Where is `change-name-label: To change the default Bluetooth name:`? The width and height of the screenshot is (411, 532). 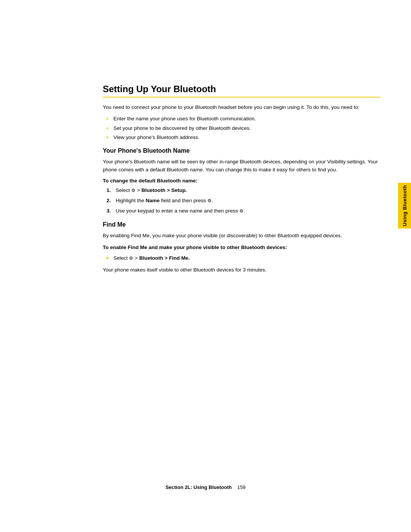
change-name-label: To change the default Bluetooth name: is located at coordinates (242, 181).